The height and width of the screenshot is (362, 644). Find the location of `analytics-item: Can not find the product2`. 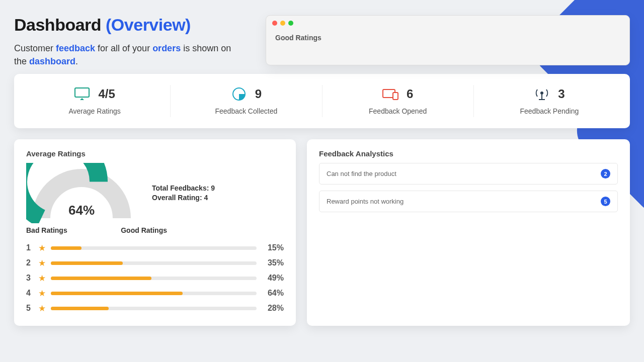

analytics-item: Can not find the product2 is located at coordinates (468, 174).